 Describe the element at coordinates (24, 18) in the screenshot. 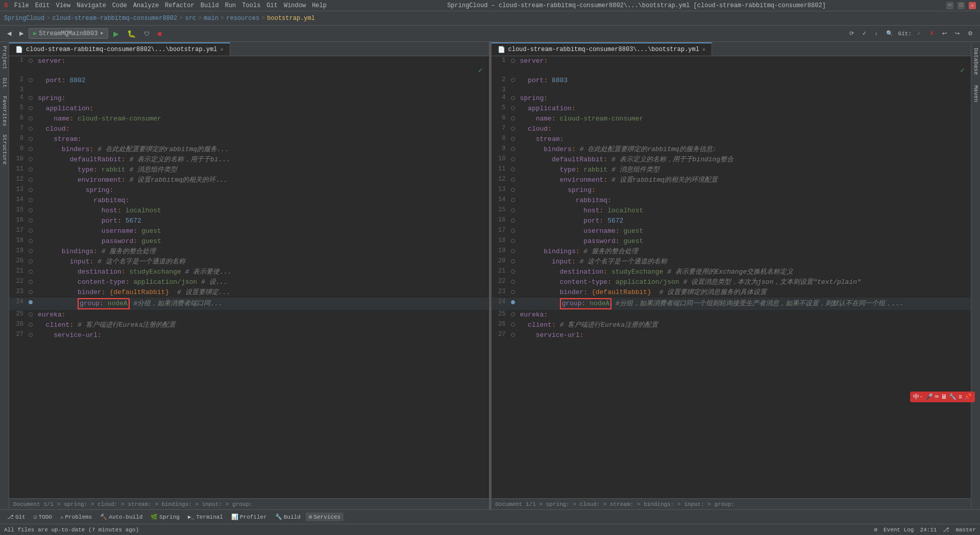

I see `nav-project: SpringCloud` at that location.